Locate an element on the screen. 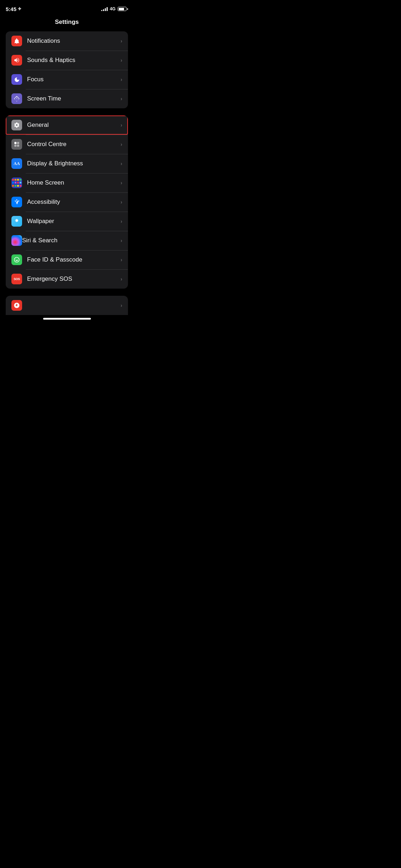  screentime-label: Screen Time is located at coordinates (74, 99).